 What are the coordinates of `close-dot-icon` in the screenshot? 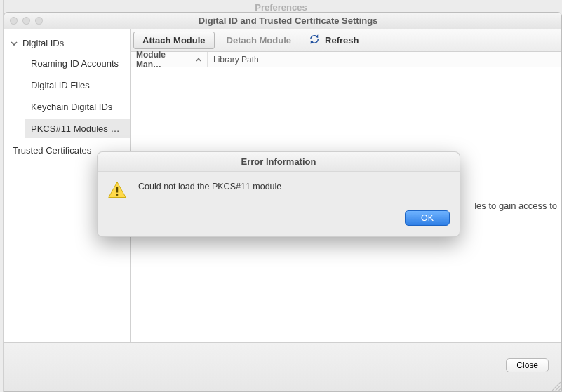 It's located at (14, 21).